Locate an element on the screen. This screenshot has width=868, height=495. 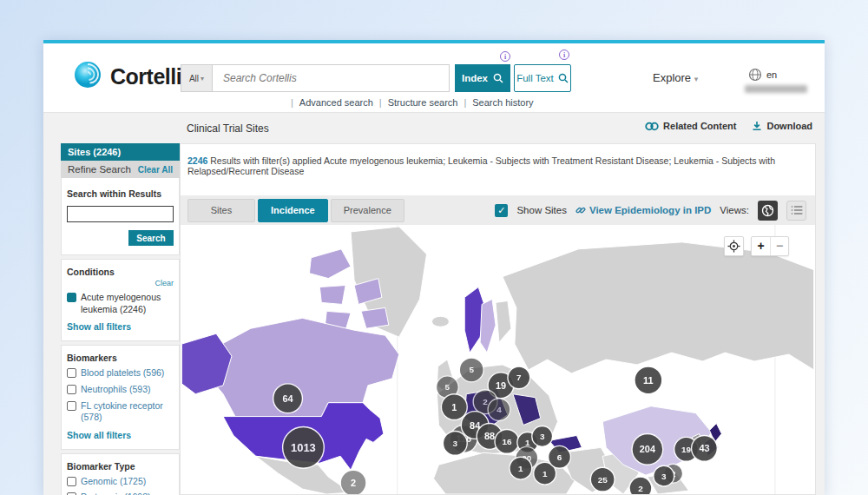
index-search-button: Index is located at coordinates (483, 78).